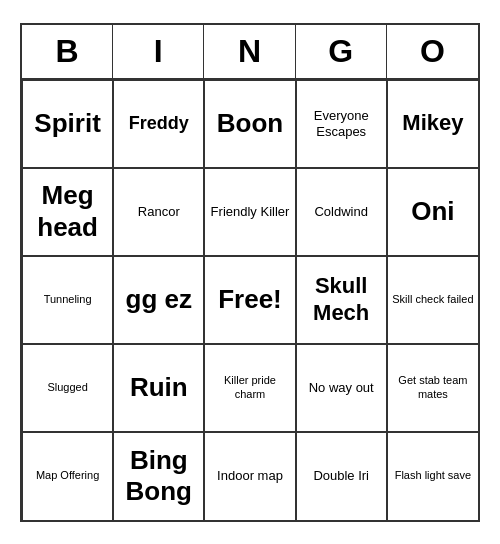 Image resolution: width=500 pixels, height=544 pixels. What do you see at coordinates (342, 476) in the screenshot?
I see `bingo-cell: Double Iri` at bounding box center [342, 476].